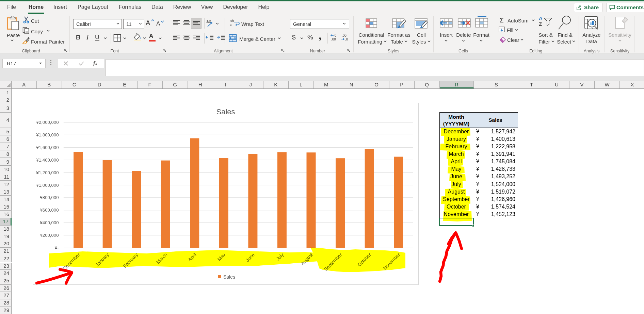  What do you see at coordinates (49, 222) in the screenshot?
I see `svg-text: ¥400,000` at bounding box center [49, 222].